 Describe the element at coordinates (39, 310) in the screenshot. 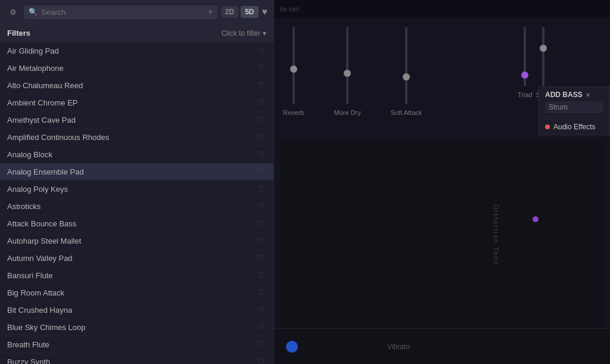

I see `preset-name: Bit Crushed Hayna` at that location.